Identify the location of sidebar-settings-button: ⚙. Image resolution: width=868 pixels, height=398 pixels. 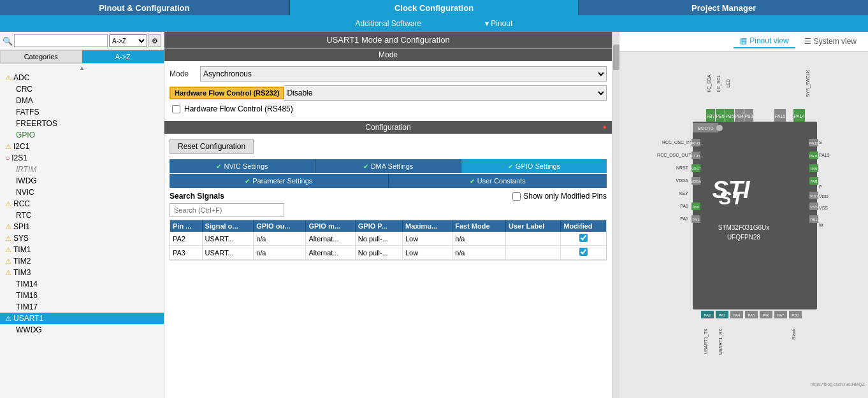
(155, 41).